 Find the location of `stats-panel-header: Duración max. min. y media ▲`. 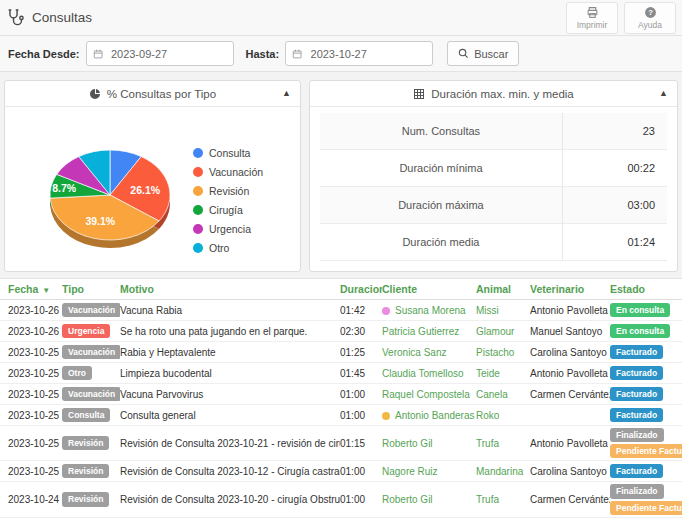

stats-panel-header: Duración max. min. y media ▲ is located at coordinates (494, 94).